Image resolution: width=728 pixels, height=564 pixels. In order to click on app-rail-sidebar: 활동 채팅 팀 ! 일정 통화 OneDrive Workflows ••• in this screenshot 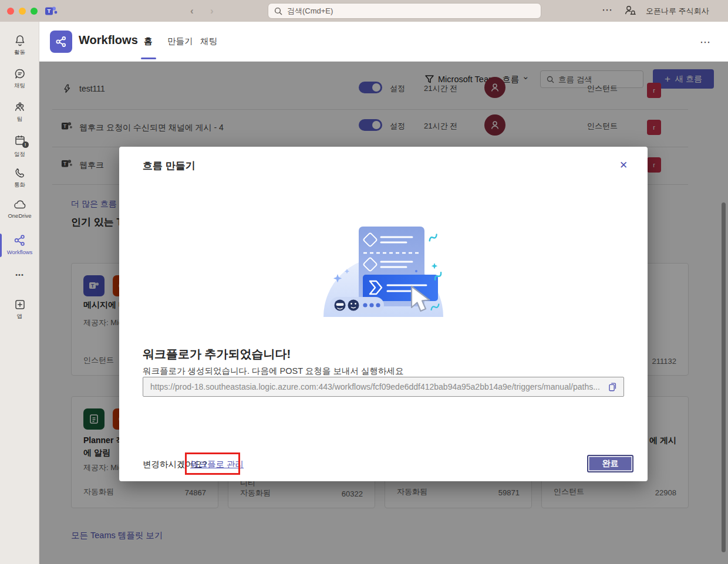, I will do `click(20, 293)`.